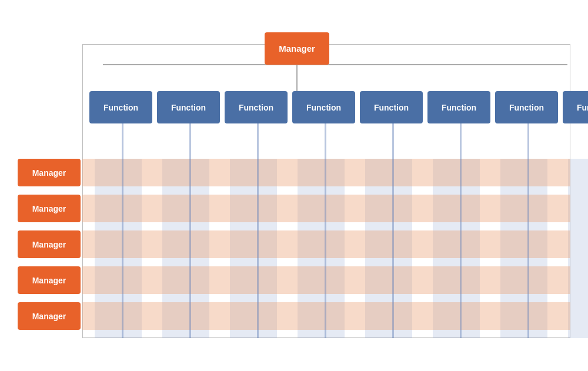 The width and height of the screenshot is (588, 371). What do you see at coordinates (256, 107) in the screenshot?
I see `function-box-2: Function` at bounding box center [256, 107].